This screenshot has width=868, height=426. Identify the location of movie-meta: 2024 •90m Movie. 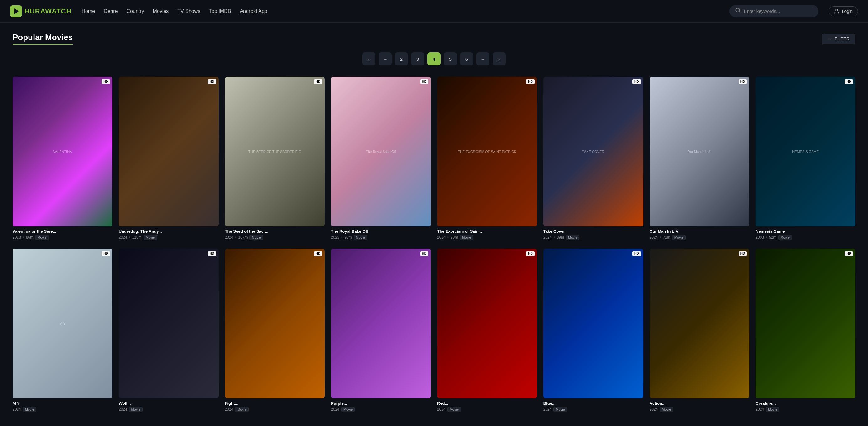
(487, 237).